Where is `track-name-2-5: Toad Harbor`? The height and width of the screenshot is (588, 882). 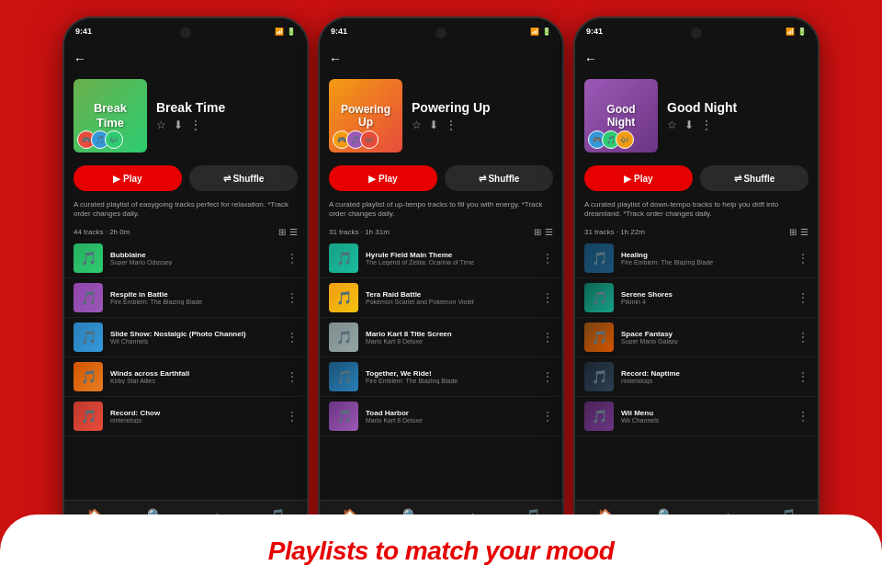 track-name-2-5: Toad Harbor is located at coordinates (450, 413).